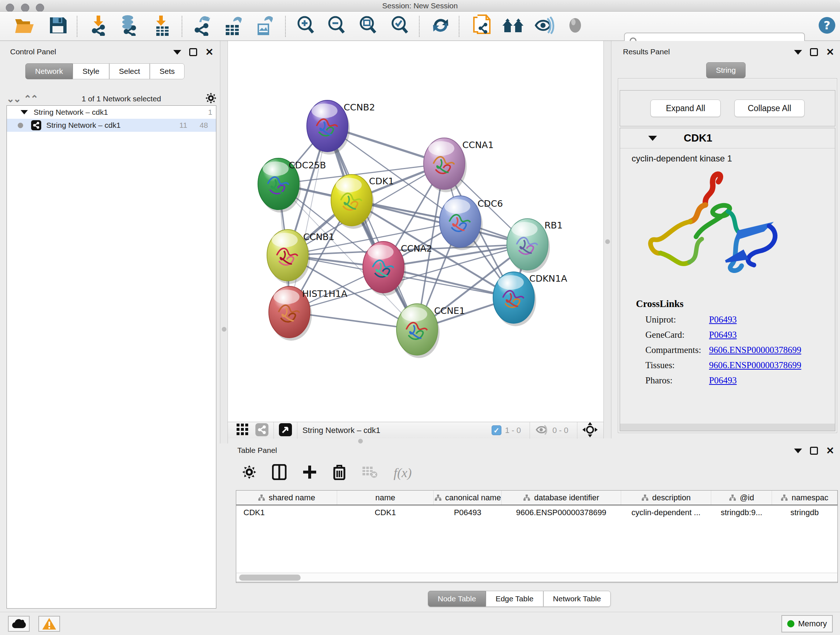 This screenshot has height=635, width=840. Describe the element at coordinates (24, 112) in the screenshot. I see `collection-expand-icon` at that location.